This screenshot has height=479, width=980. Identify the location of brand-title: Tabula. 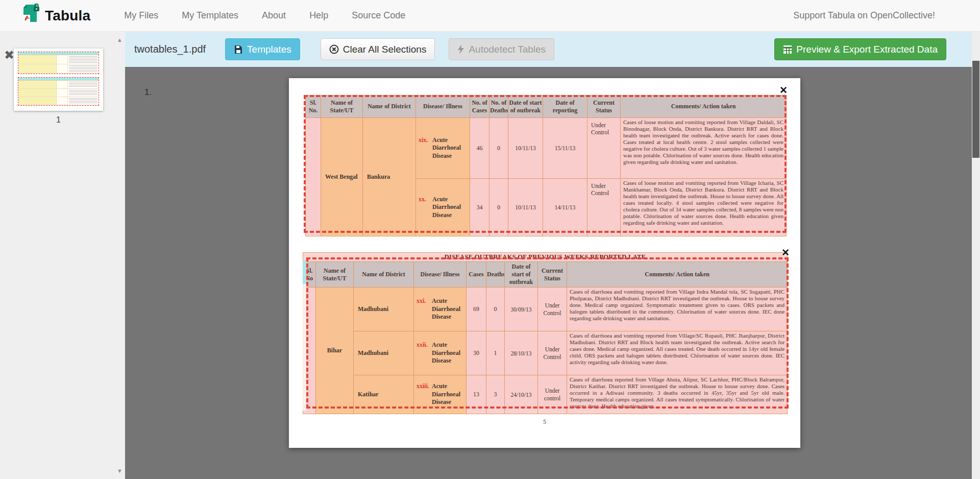
(67, 16).